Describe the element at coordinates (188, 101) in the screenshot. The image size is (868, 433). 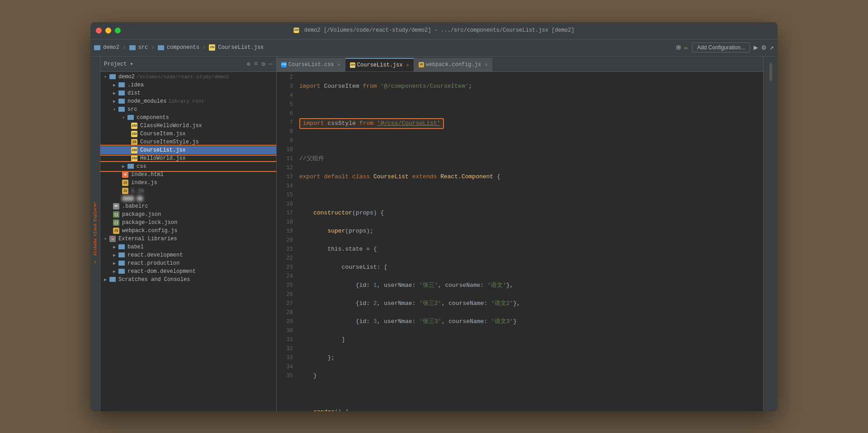
I see `tree-item-node-modules: ▶ node_modules library root` at that location.